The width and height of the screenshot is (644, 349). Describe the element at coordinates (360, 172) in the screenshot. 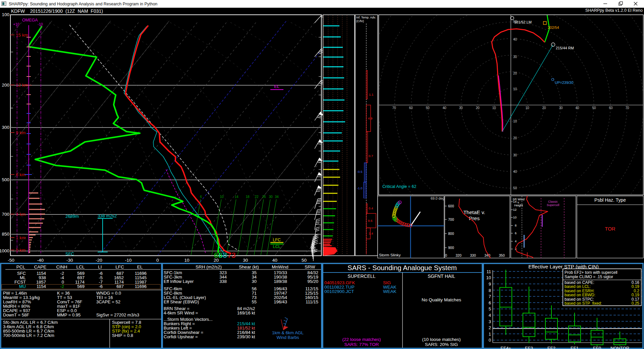

I see `svg-text: -0.5` at that location.